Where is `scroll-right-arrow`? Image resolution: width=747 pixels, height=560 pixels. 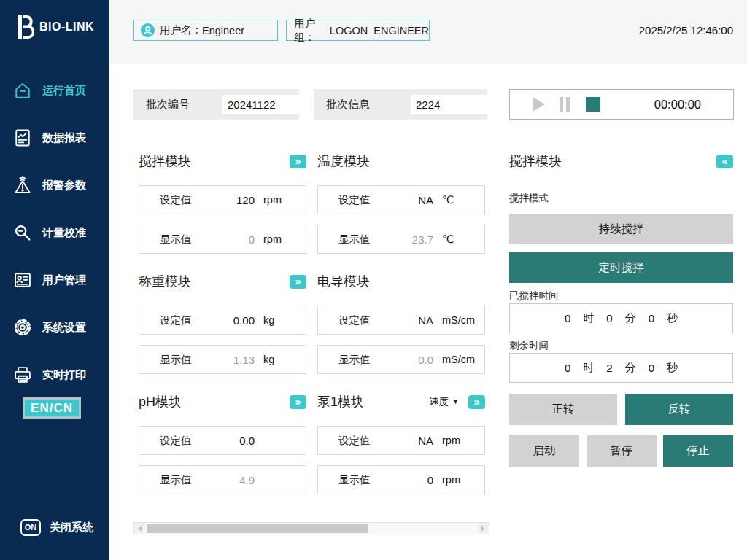
scroll-right-arrow is located at coordinates (483, 528).